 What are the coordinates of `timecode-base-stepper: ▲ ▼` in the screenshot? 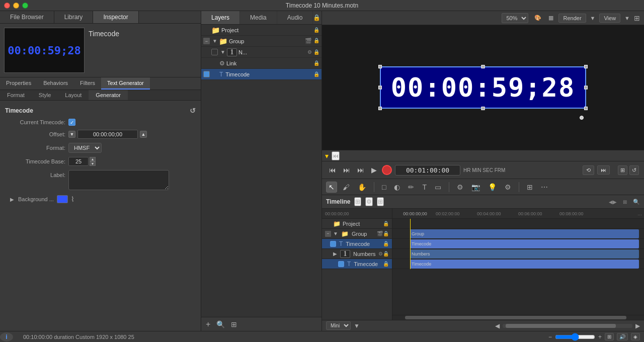 It's located at (93, 161).